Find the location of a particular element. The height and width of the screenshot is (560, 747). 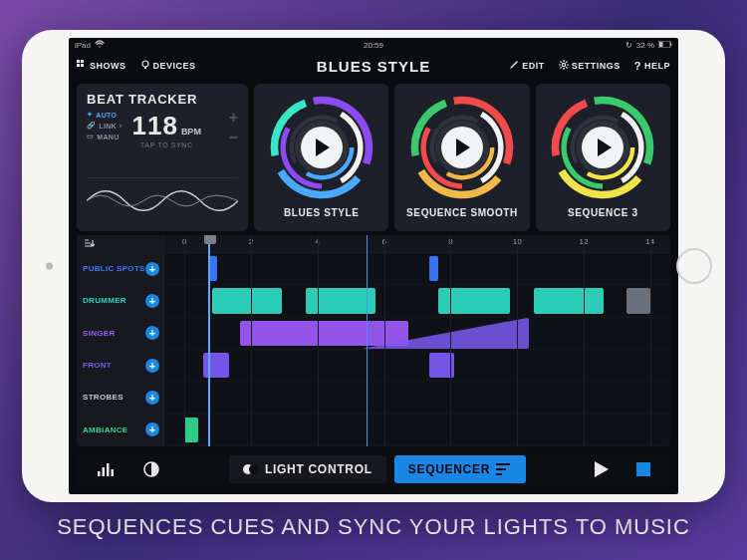

bpm-plus-button: + is located at coordinates (233, 118).